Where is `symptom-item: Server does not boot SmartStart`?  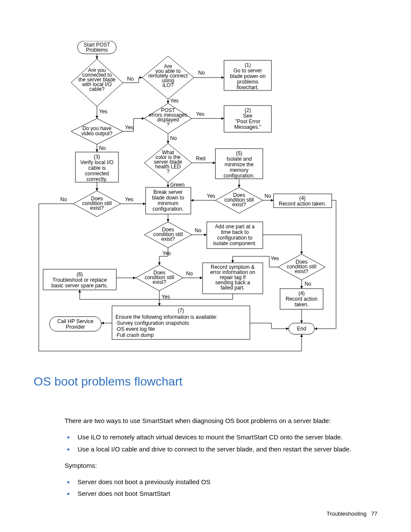 symptom-item: Server does not boot SmartStart is located at coordinates (224, 494).